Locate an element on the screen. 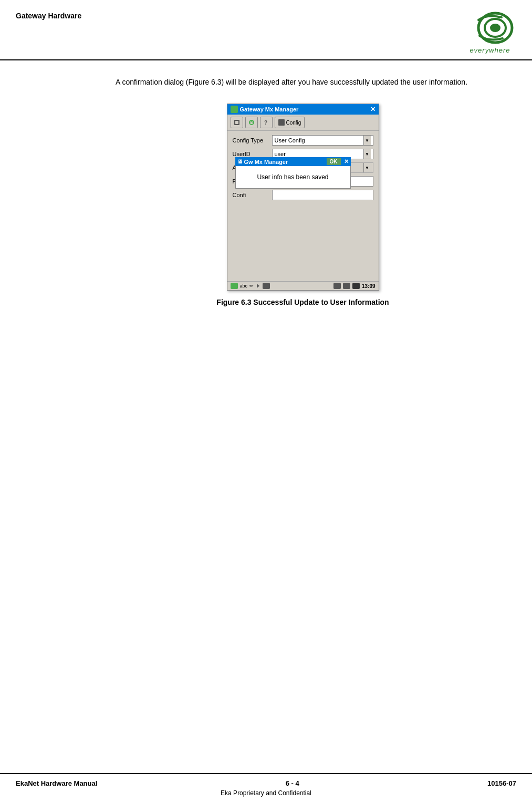  popup-title-bar: 🖥 Gw Mx Manager OK ✕ is located at coordinates (293, 162).